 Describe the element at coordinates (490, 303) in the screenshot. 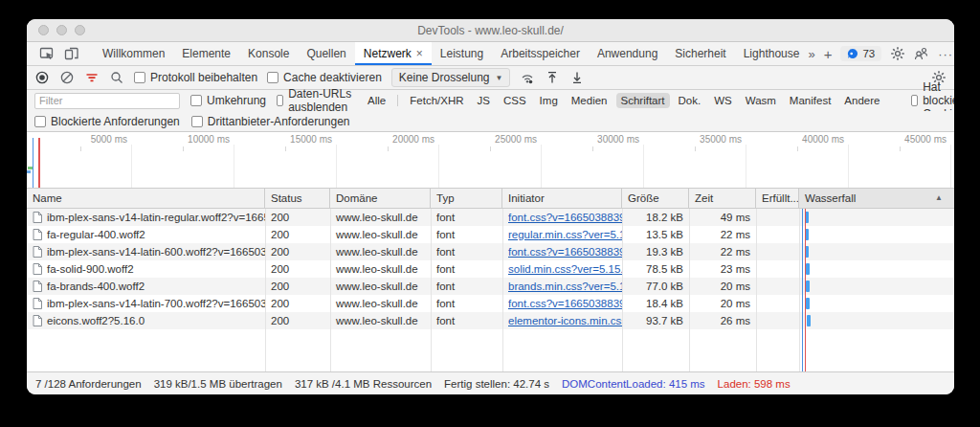

I see `table-row: ibm-plex-sans-v14-latin-700.woff2?v=1665…` at that location.